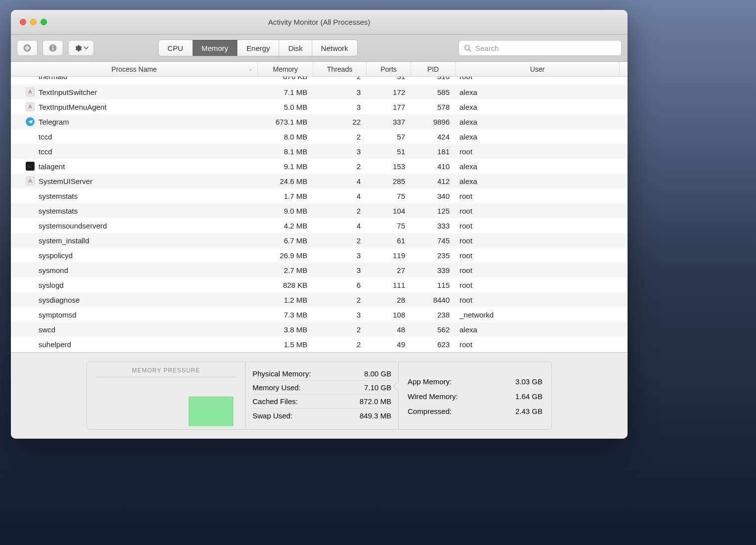 This screenshot has width=756, height=545. What do you see at coordinates (148, 79) in the screenshot?
I see `process-name: thermald` at bounding box center [148, 79].